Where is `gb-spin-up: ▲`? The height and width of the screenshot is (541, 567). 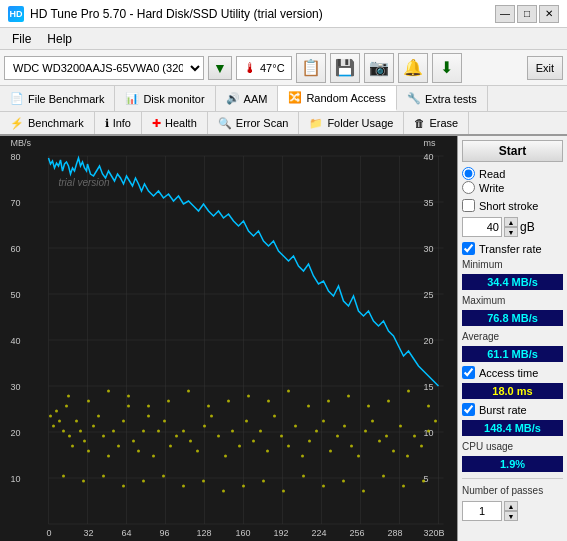
gb-spin-up: ▲ is located at coordinates (511, 222).